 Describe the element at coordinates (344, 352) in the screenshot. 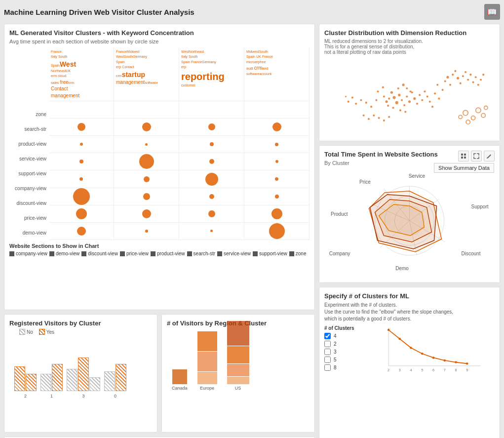

I see `cb-3-clusters: 3` at that location.